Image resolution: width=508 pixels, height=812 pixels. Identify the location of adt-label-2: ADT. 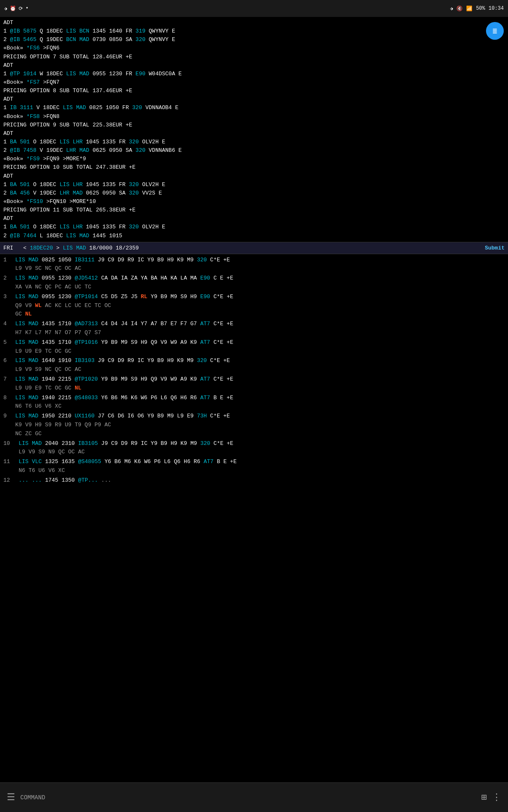
(8, 65).